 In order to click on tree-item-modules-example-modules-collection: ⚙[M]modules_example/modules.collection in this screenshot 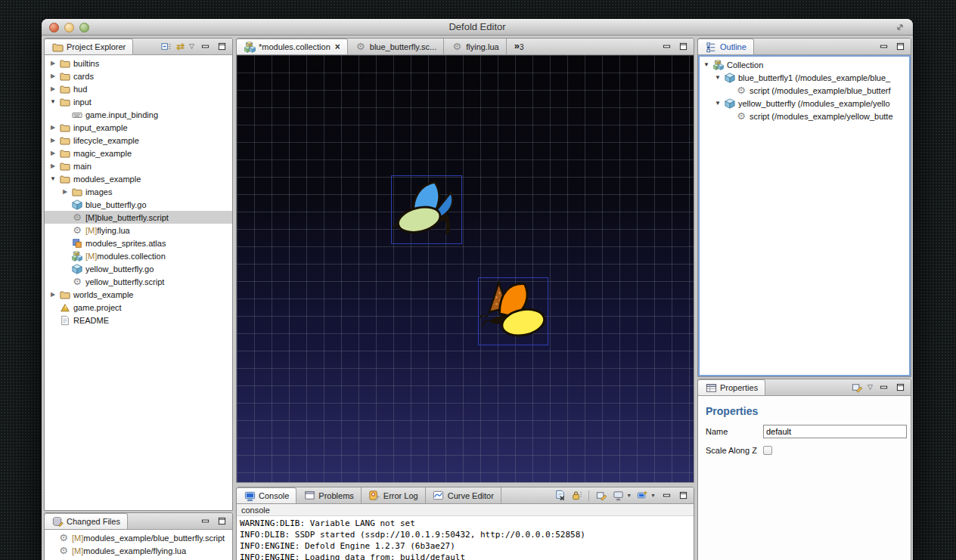, I will do `click(138, 558)`.